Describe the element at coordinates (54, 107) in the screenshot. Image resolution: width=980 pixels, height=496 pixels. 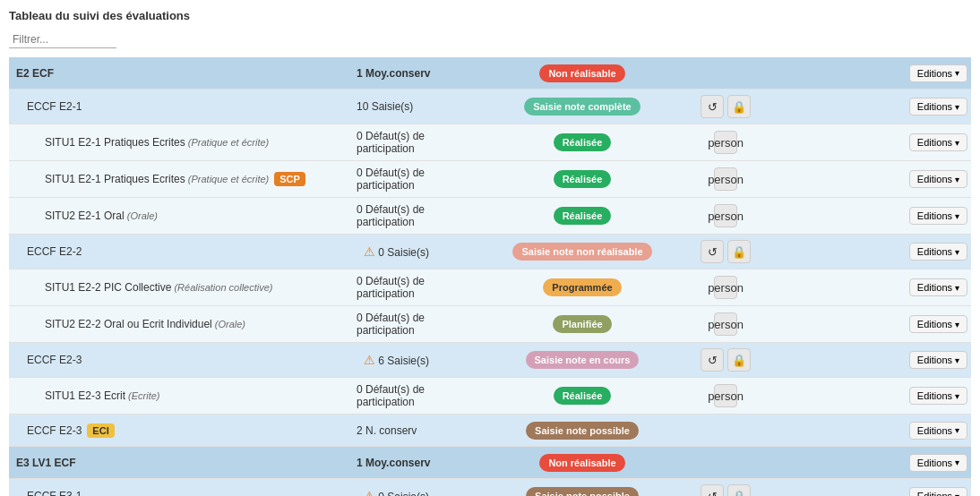
I see `row-name: ECCF E2-1` at that location.